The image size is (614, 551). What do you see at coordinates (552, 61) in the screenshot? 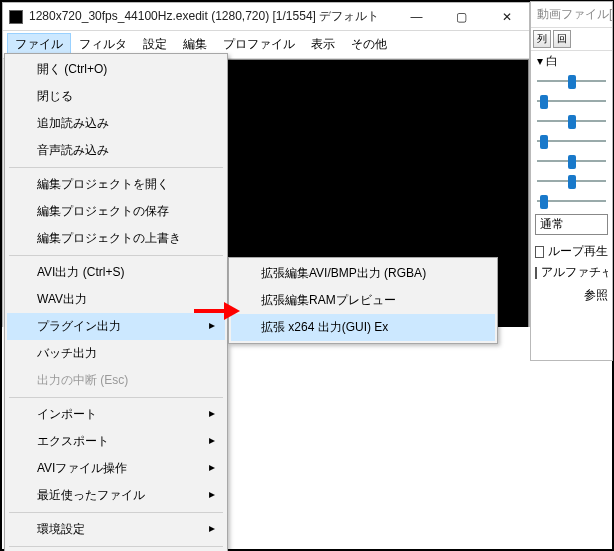
I see `tree-root-label: 白` at bounding box center [552, 61].